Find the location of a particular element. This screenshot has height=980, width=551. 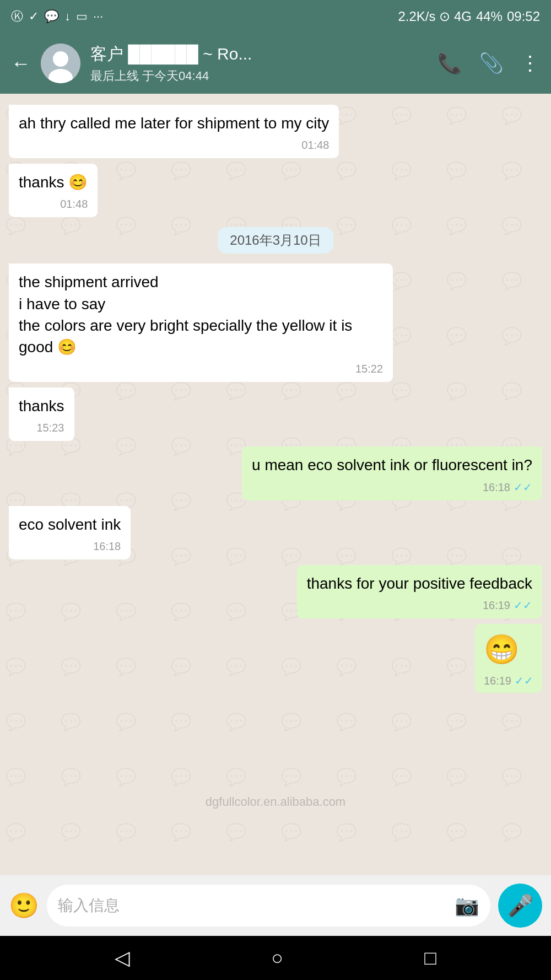

card-icon: ▭ is located at coordinates (82, 17).